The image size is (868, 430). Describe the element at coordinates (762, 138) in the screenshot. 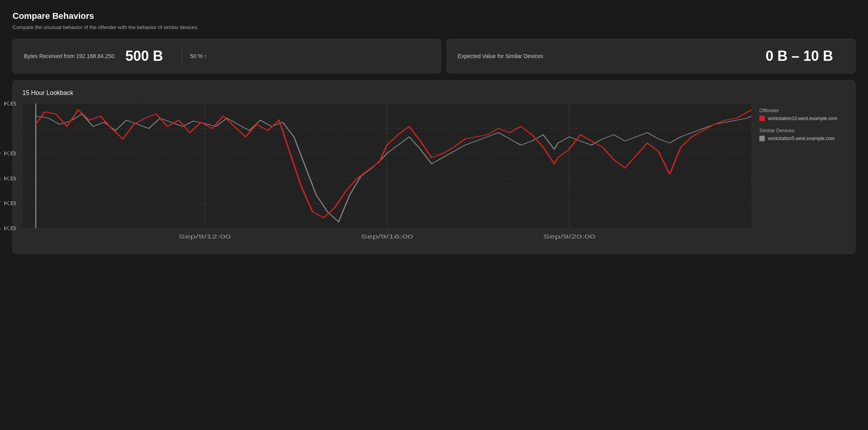

I see `similar-color-box` at that location.